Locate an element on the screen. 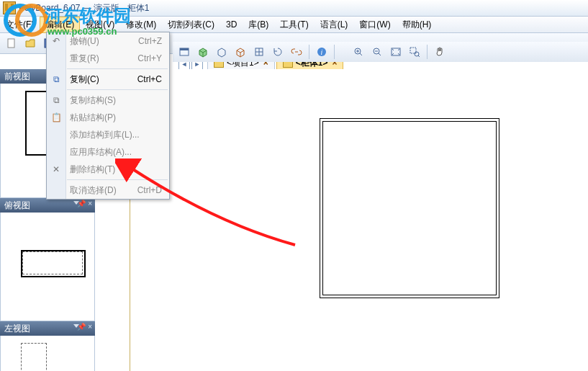  pane-label: 左视图 is located at coordinates (17, 328).